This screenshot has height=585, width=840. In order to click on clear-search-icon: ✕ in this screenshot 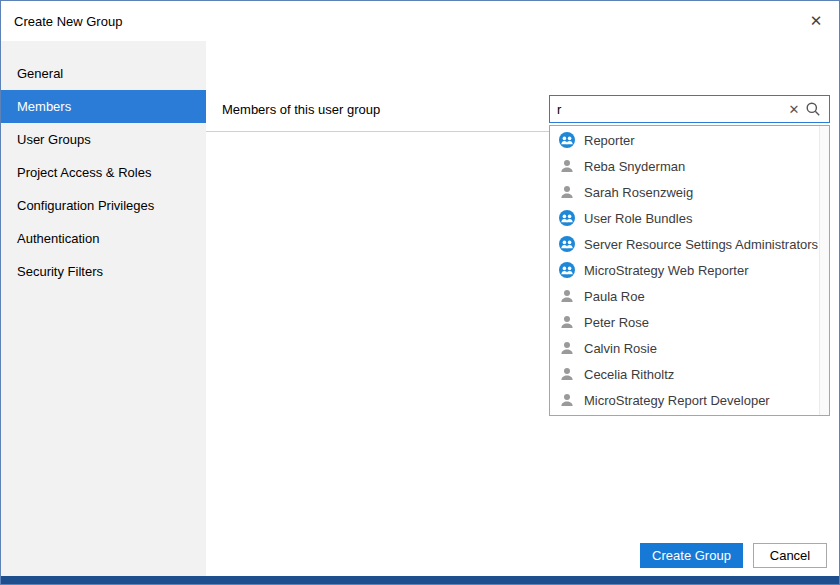, I will do `click(794, 110)`.